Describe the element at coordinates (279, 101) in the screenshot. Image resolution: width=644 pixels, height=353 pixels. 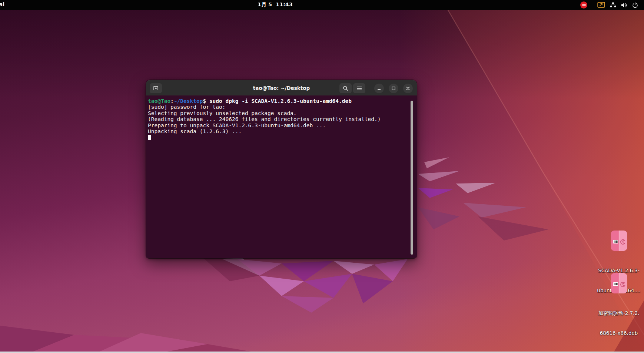
I see `terminal-prompt-line: tao@Tao:~/Desktop$ sudo dpkg -i SCADA-V1…` at that location.